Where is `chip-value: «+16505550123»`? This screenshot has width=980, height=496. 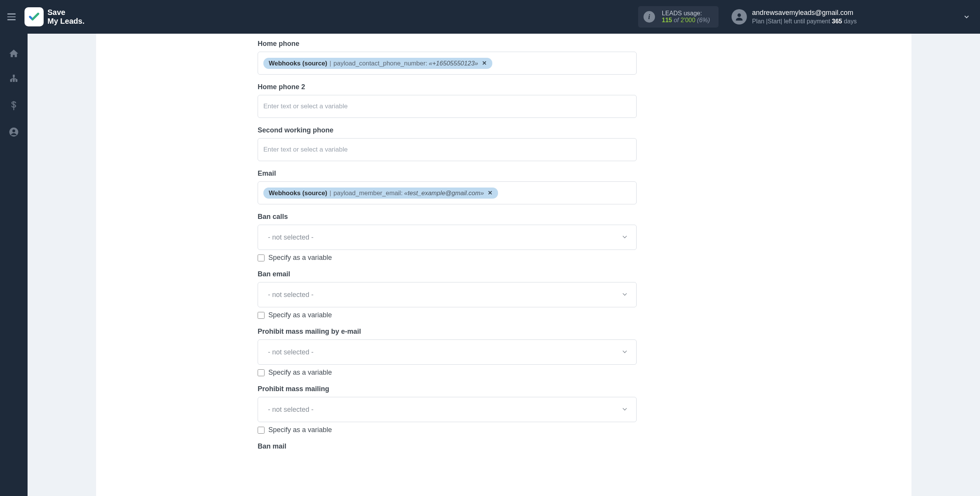 chip-value: «+16505550123» is located at coordinates (453, 64).